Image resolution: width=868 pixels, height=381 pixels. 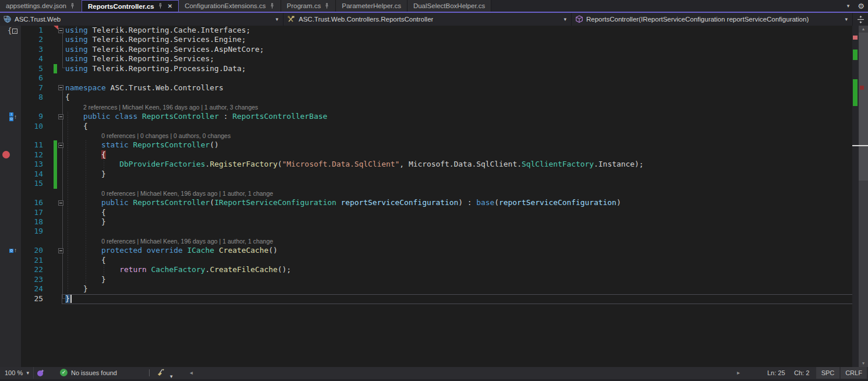 What do you see at coordinates (426, 270) in the screenshot?
I see `code-line-22: 22 return CacheFactory.CreateFileCache()…` at bounding box center [426, 270].